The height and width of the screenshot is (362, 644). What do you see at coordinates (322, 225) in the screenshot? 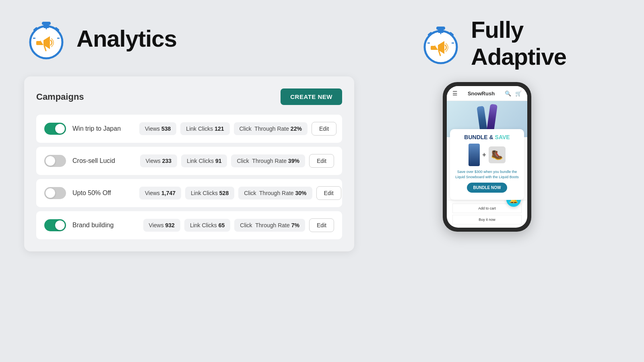
I see `edit-button-4: Edit` at bounding box center [322, 225].